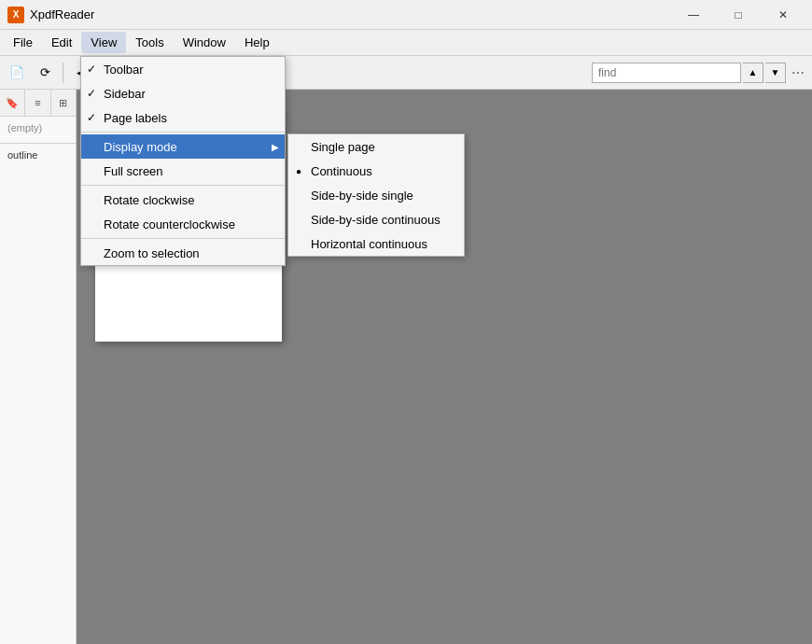  I want to click on view-menu-zoom-selection: Zoom to selection, so click(183, 253).